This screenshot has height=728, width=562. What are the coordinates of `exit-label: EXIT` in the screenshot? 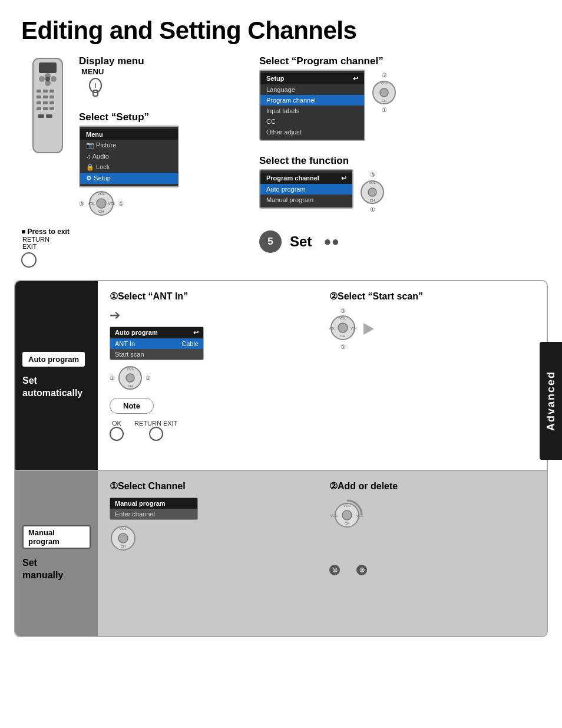 It's located at (134, 246).